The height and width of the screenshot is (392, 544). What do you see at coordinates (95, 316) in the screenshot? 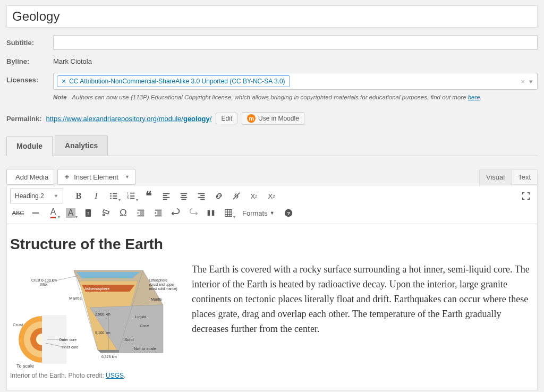
I see `earth-interior-image: Crust To scale Asthenosphere` at bounding box center [95, 316].